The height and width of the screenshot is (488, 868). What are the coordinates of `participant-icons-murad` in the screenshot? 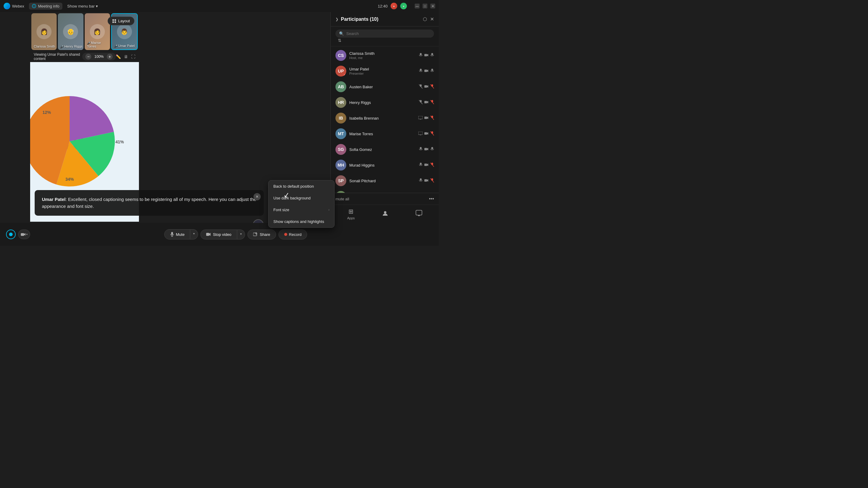 It's located at (427, 165).